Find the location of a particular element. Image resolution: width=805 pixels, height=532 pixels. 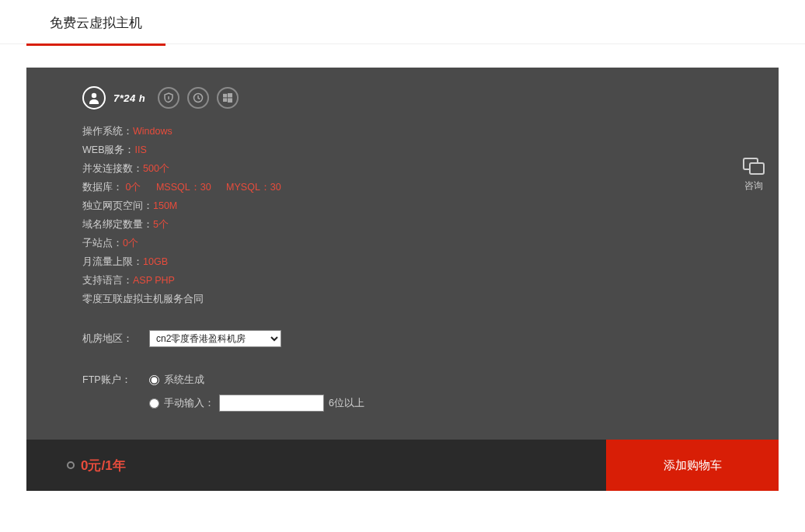

add-to-cart-button: 添加购物车 is located at coordinates (692, 465).